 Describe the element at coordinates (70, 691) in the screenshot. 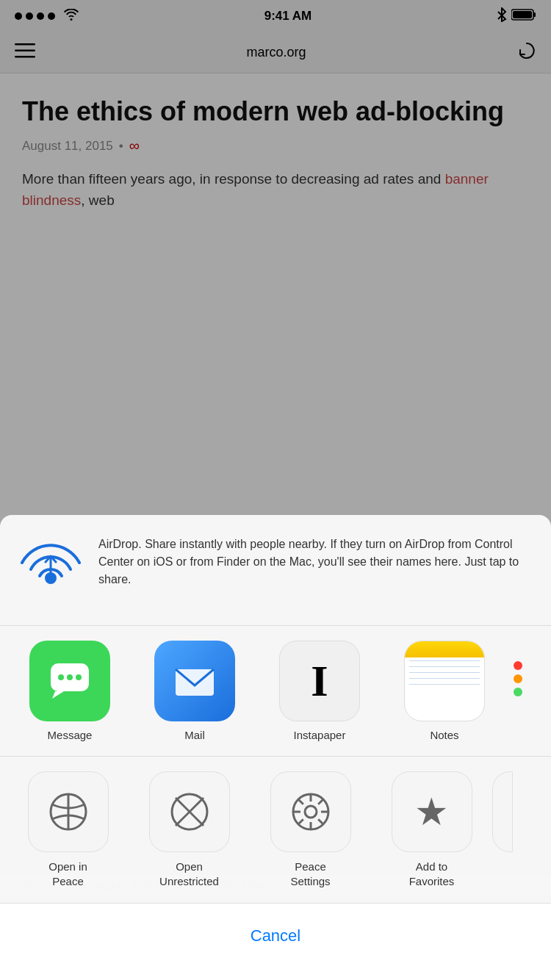

I see `app-item-message: Message` at that location.